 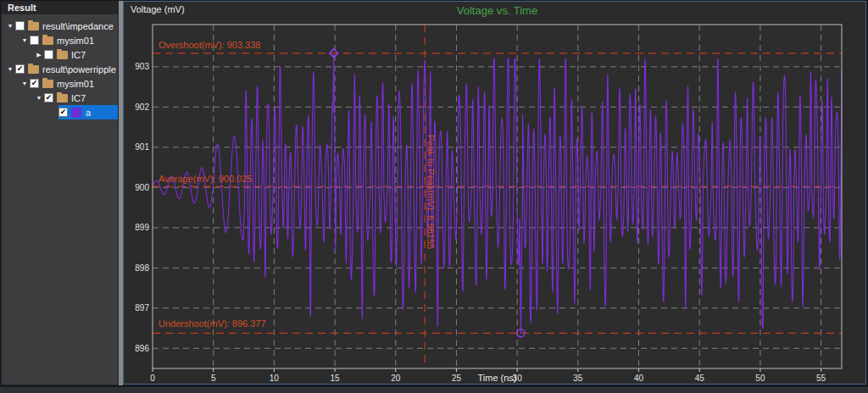 I want to click on x-tick-label: 15, so click(x=336, y=378).